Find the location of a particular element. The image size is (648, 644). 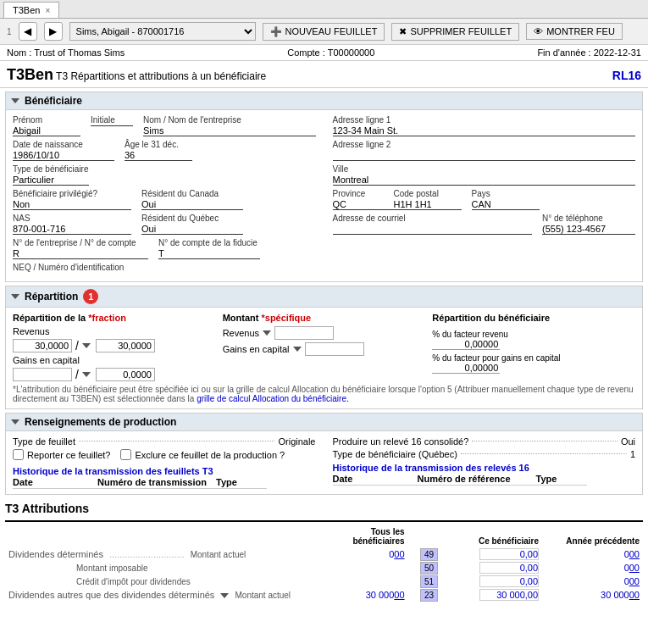

allocation-link: grille de calcul Allocation du bénéficia… is located at coordinates (273, 398).